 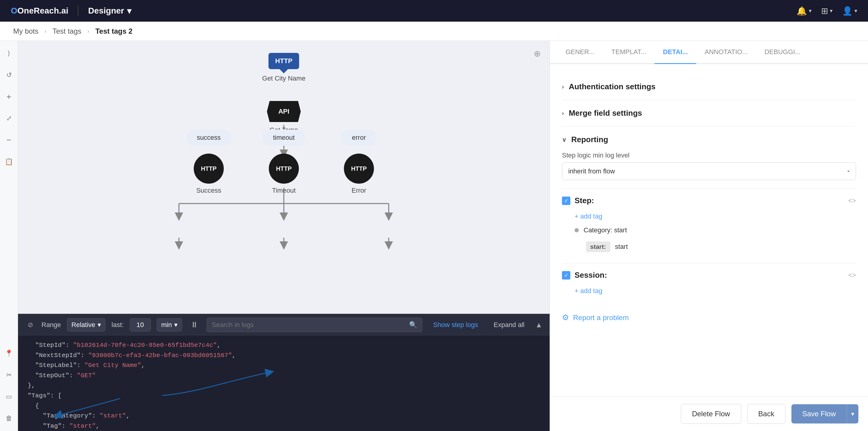 What do you see at coordinates (9, 397) in the screenshot?
I see `sidebar-selection-icon: ▭` at bounding box center [9, 397].